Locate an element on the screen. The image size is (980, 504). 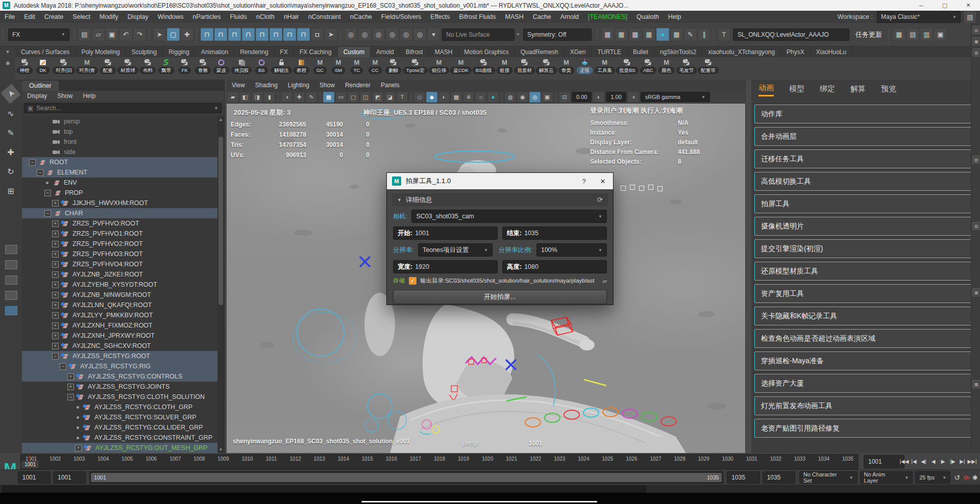
viewport-axis-icon: ✚ is located at coordinates (299, 97).